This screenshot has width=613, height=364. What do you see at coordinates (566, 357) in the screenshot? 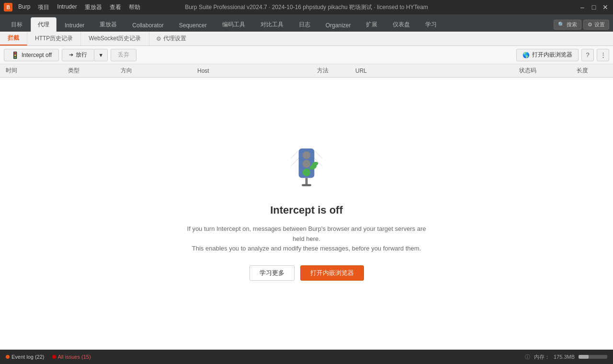
I see `status-right: ⓘ 内存： 175.3MB` at bounding box center [566, 357].